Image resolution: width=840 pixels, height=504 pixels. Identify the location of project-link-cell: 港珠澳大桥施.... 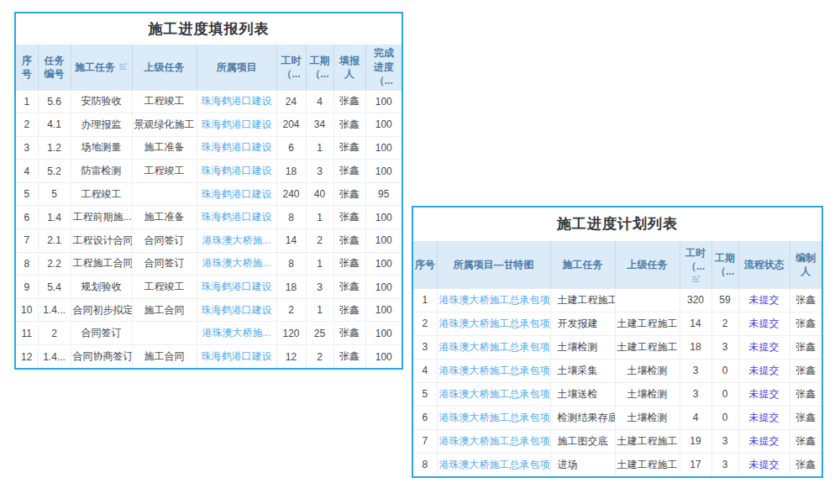
(237, 241).